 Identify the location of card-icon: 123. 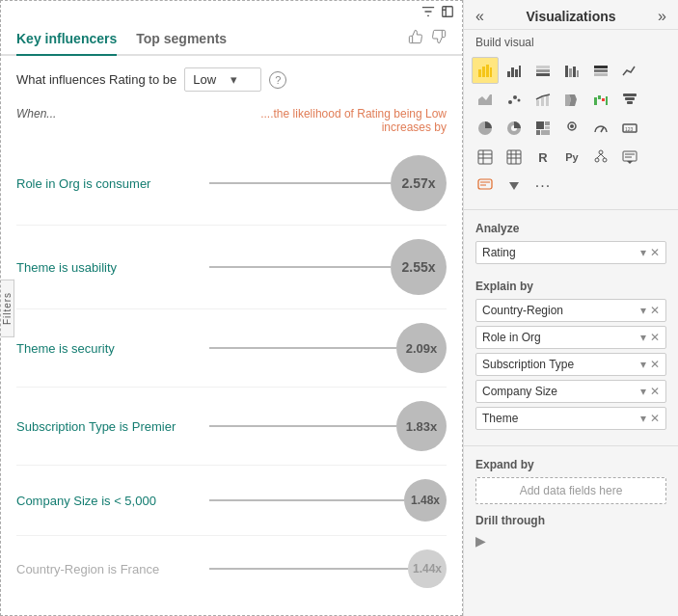
(630, 128).